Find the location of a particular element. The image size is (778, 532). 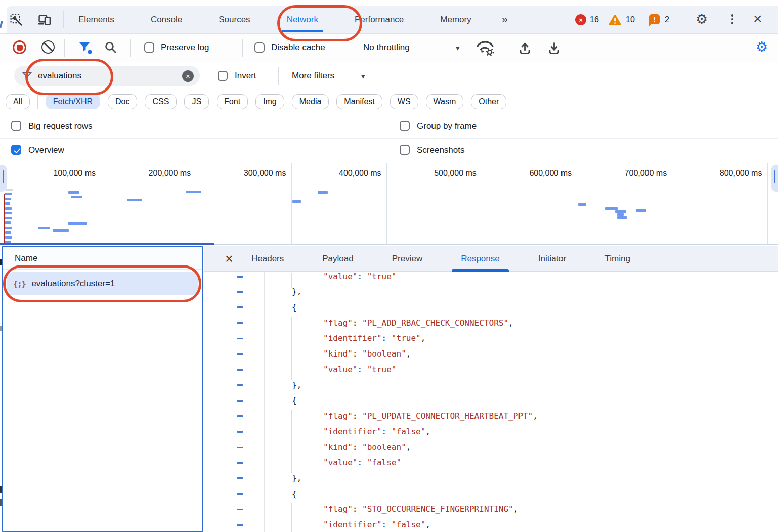

type-chip-other: Other is located at coordinates (489, 102).